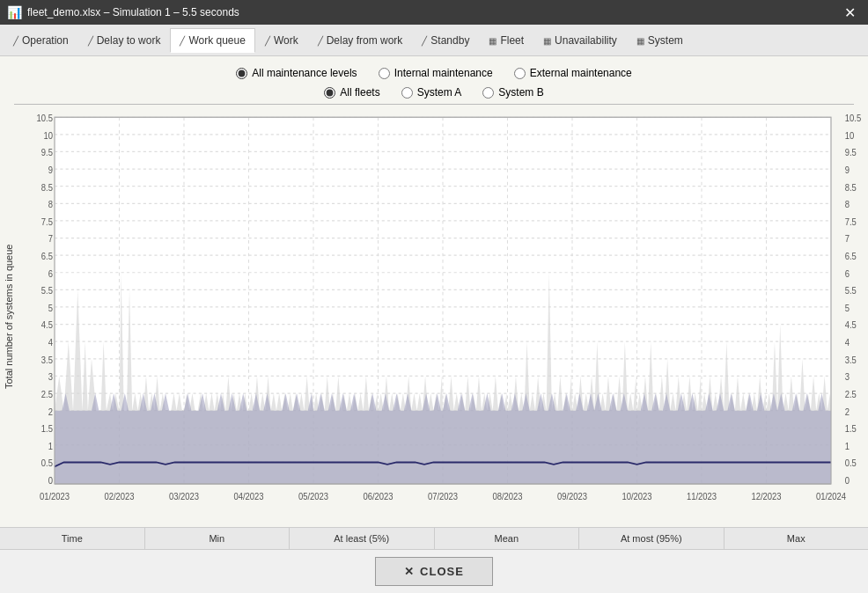 The height and width of the screenshot is (593, 868). Describe the element at coordinates (434, 571) in the screenshot. I see `close-row: ✕ CLOSE` at that location.